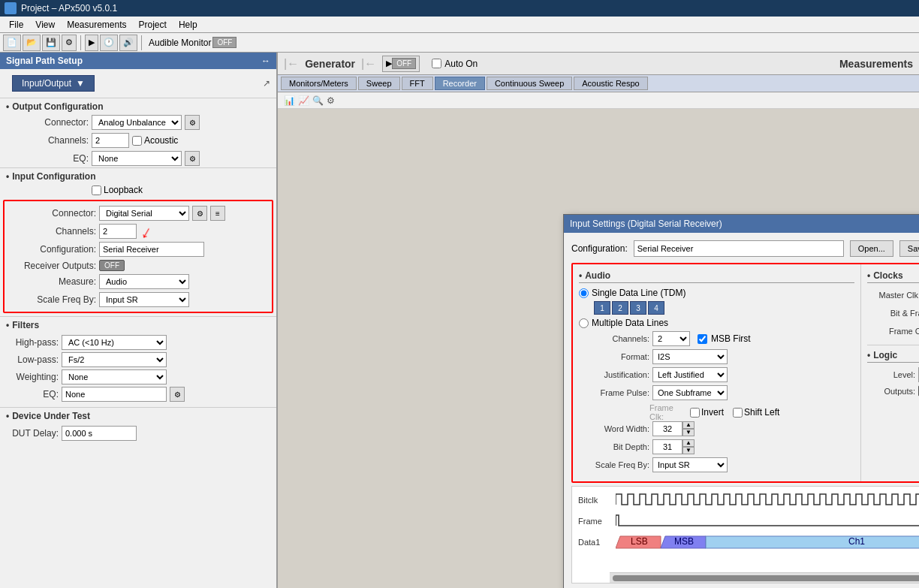  What do you see at coordinates (745, 372) in the screenshot?
I see `modal-columns: Audio Single Data Line (TDM) 1 2 3` at bounding box center [745, 372].